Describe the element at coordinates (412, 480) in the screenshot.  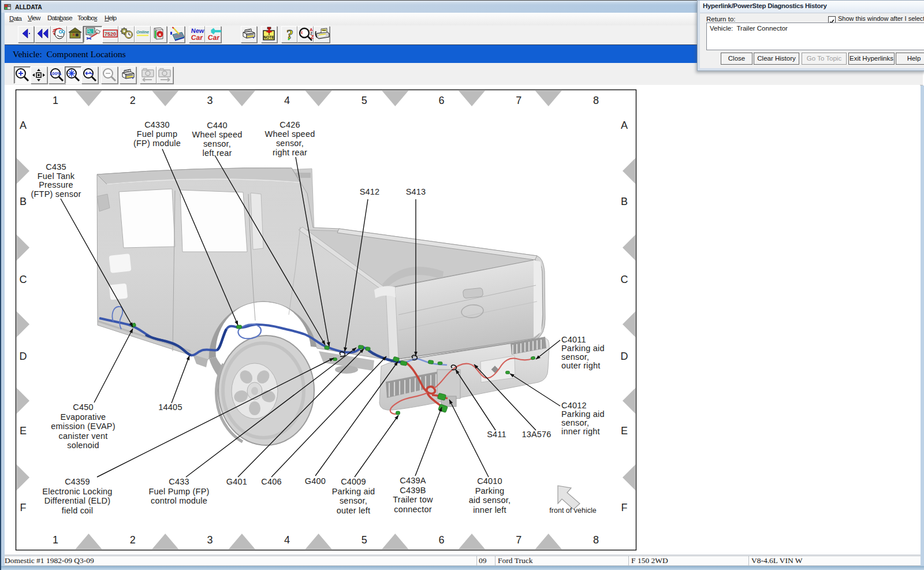
I see `svg-text: C439A` at that location.